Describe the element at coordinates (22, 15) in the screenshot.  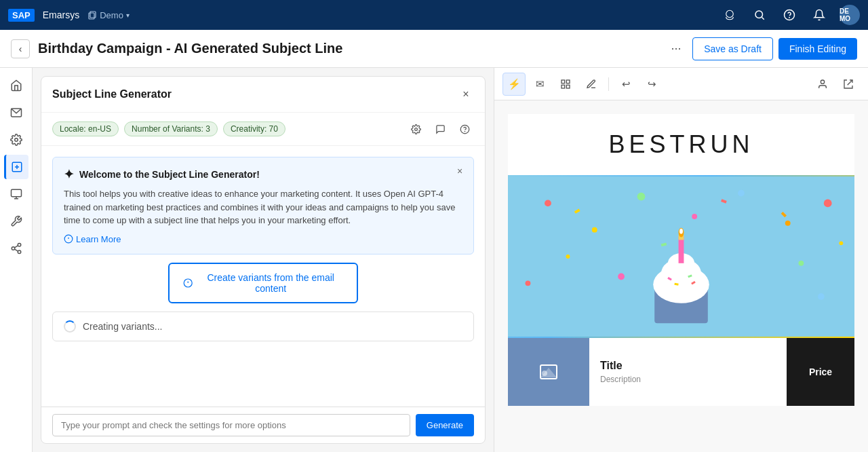
I see `sap-logo: SAP` at that location.